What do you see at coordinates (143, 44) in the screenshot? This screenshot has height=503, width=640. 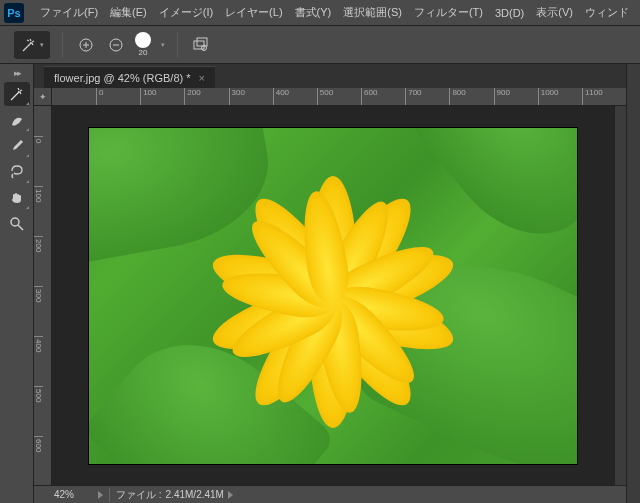 I see `brush-preset: 20` at bounding box center [143, 44].